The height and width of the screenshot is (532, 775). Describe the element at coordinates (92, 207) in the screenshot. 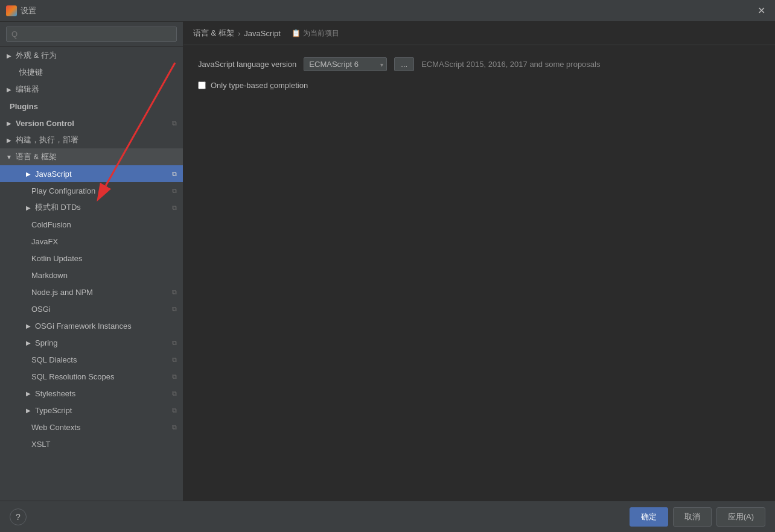

I see `sidebar-item-templates-dtd: ▶ 模式和 DTDs ⧉` at that location.